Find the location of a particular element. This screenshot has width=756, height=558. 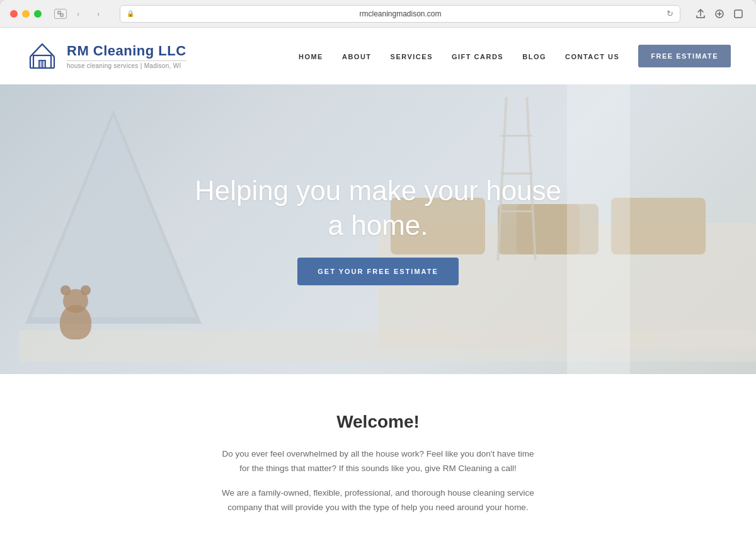

nav-free-estimate-button: FREE ESTIMATE is located at coordinates (684, 56).